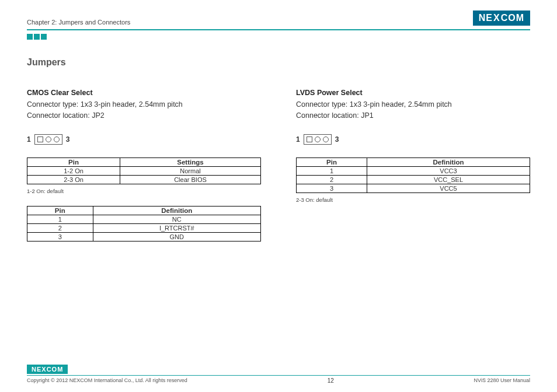 The height and width of the screenshot is (392, 557). I want to click on footer-rule, so click(278, 376).